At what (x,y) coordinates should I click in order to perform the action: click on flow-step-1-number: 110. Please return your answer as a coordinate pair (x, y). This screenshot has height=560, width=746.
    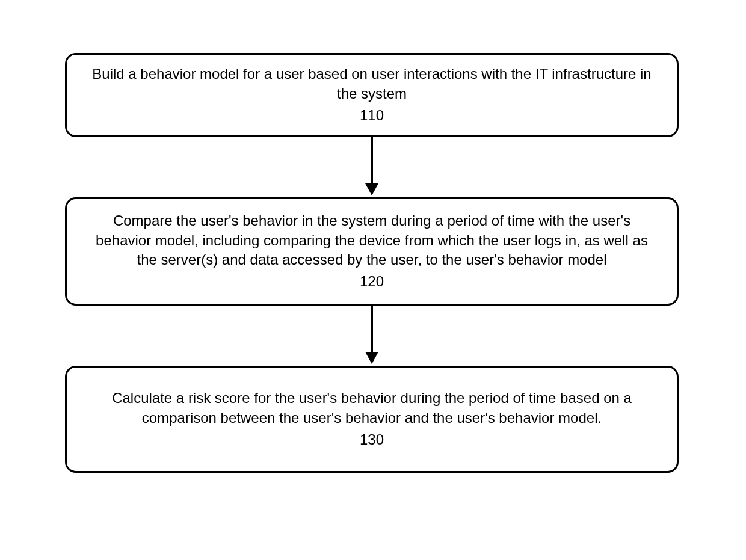
    Looking at the image, I should click on (372, 115).